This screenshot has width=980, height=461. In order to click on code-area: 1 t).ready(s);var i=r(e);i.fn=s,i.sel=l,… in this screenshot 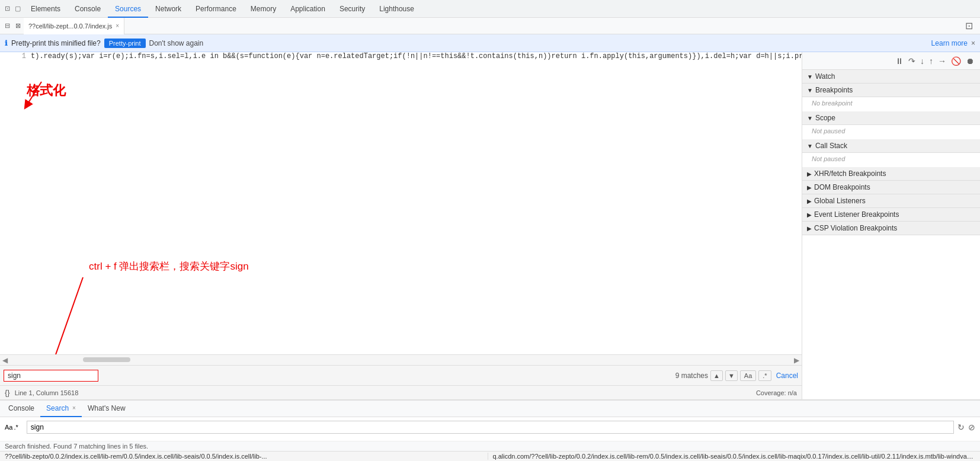, I will do `click(401, 57)`.